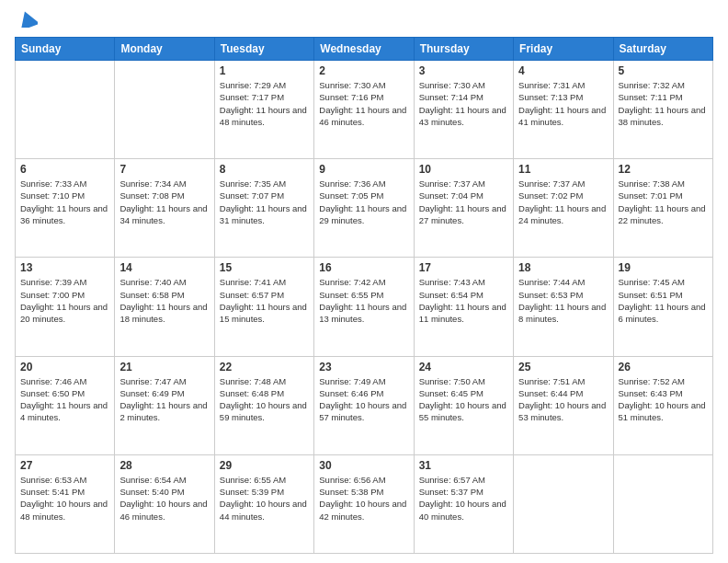 Image resolution: width=728 pixels, height=563 pixels. Describe the element at coordinates (264, 405) in the screenshot. I see `calendar-cell: 22Sunrise: 7:48 AM Sunset: 6:48 PM Dayli…` at that location.